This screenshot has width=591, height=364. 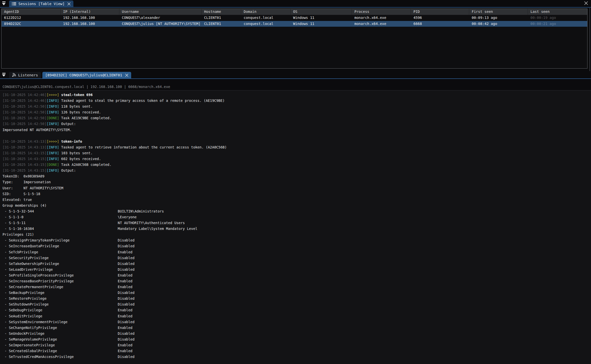 What do you see at coordinates (297, 95) in the screenshot?
I see `terminal-line: [31-10-2025 14:42:46][>>>>] steal-token …` at bounding box center [297, 95].